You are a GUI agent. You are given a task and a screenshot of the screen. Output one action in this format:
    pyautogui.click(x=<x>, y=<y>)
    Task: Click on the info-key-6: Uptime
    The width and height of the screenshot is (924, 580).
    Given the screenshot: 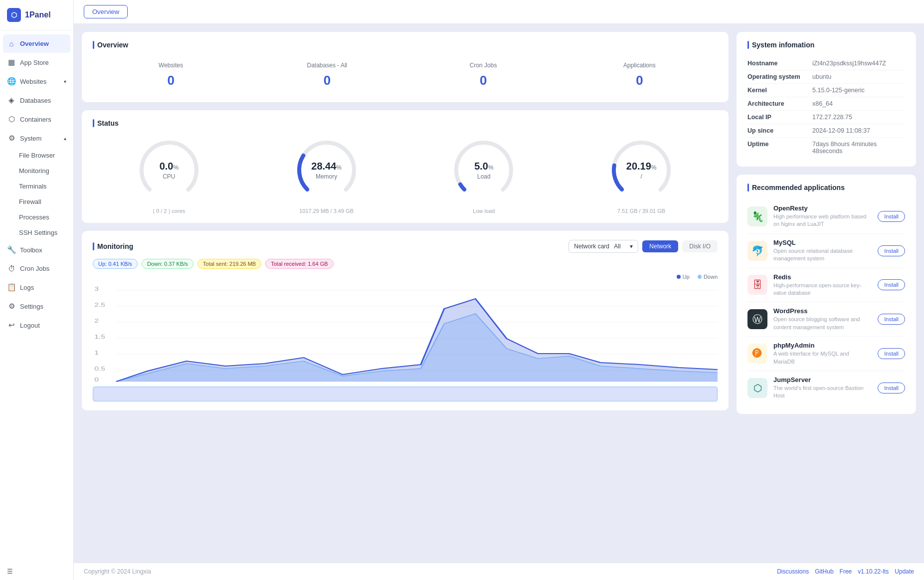 What is the action you would take?
    pyautogui.click(x=780, y=148)
    